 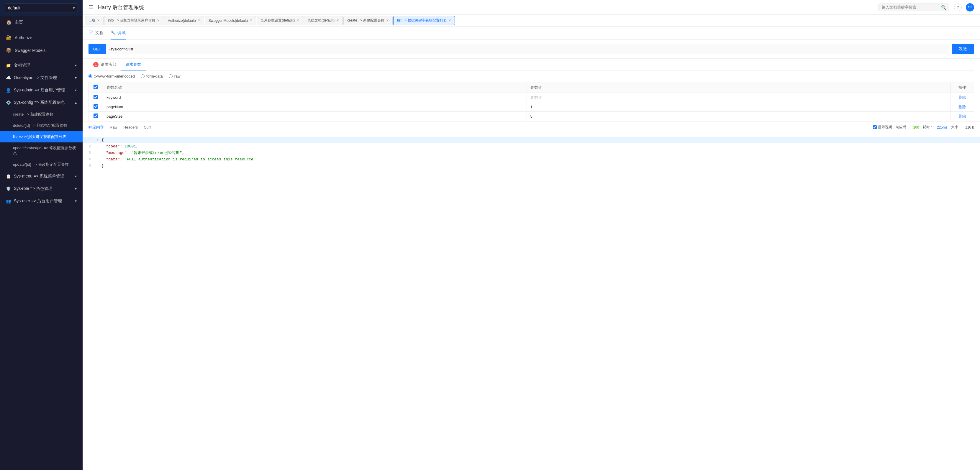 I want to click on sidebar-item-update-label: update/{id} => 修改指定配置参数, so click(x=41, y=165).